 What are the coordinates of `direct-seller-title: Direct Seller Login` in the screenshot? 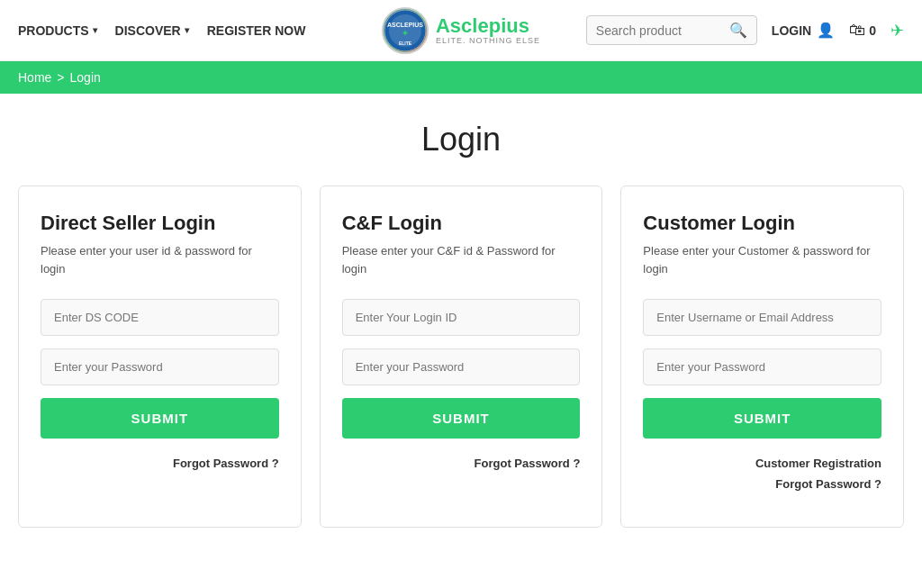 It's located at (160, 223).